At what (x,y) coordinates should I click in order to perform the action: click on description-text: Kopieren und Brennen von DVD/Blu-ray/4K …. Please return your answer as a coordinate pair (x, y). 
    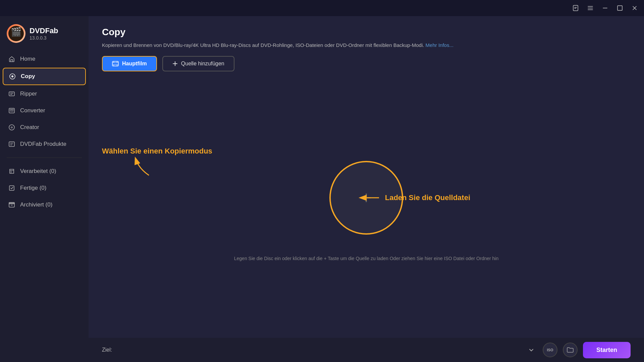
    Looking at the image, I should click on (263, 45).